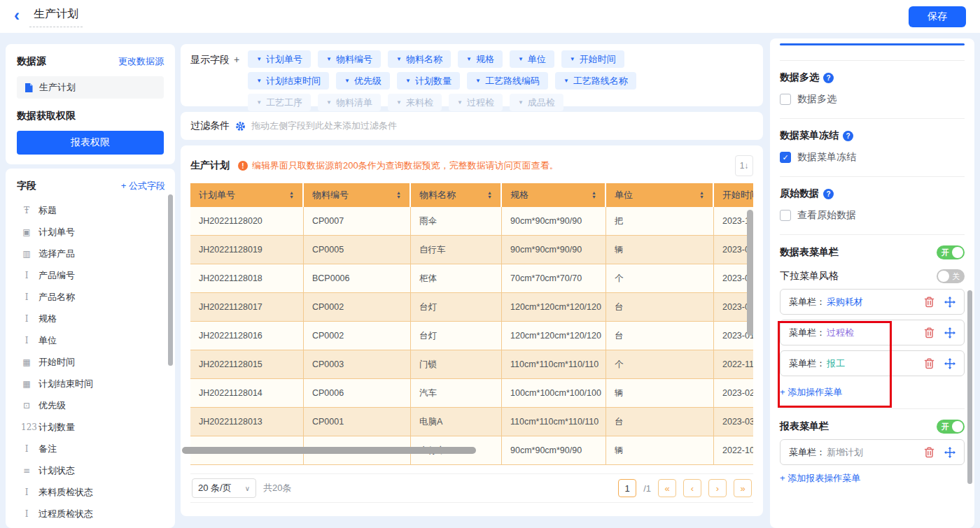 The image size is (980, 528). I want to click on display-field-chip: ▼单位, so click(532, 59).